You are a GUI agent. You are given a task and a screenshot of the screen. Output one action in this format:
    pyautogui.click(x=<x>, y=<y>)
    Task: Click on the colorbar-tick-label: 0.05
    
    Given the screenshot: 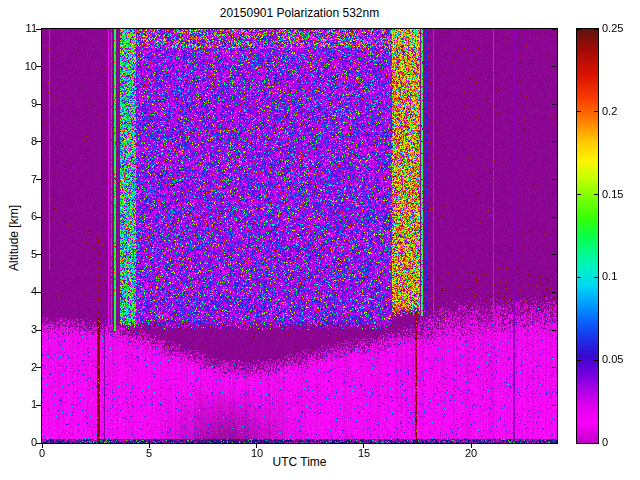 What is the action you would take?
    pyautogui.click(x=612, y=360)
    